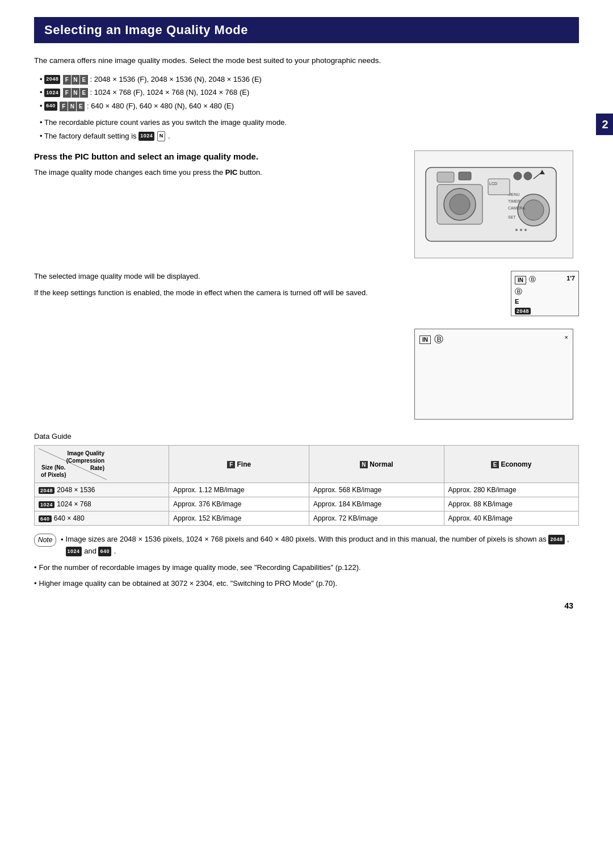 This screenshot has height=868, width=613. What do you see at coordinates (306, 584) in the screenshot?
I see `note-item-3: • Higher image quality can be obtained a…` at bounding box center [306, 584].